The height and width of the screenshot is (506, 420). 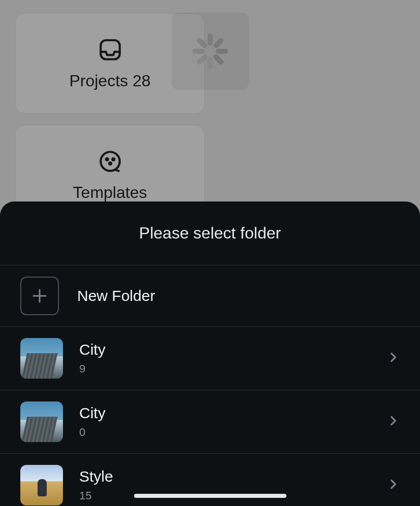 What do you see at coordinates (210, 296) in the screenshot?
I see `new-folder-row: New Folder` at bounding box center [210, 296].